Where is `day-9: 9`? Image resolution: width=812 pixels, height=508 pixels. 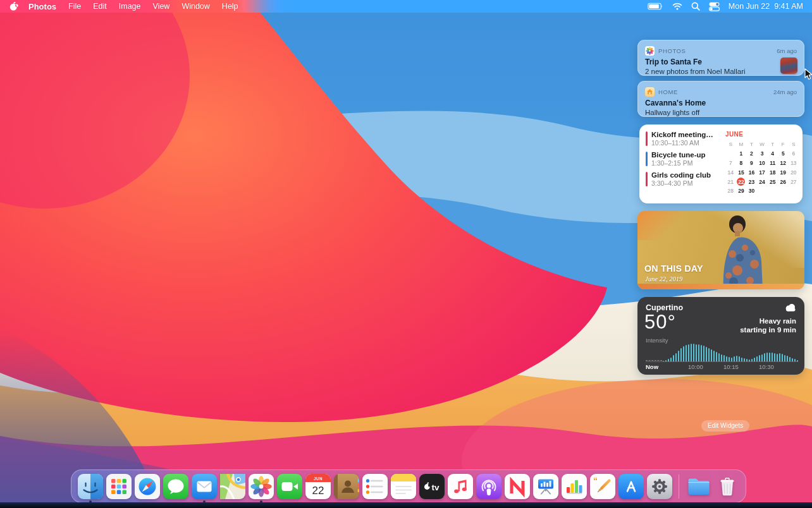 day-9: 9 is located at coordinates (751, 163).